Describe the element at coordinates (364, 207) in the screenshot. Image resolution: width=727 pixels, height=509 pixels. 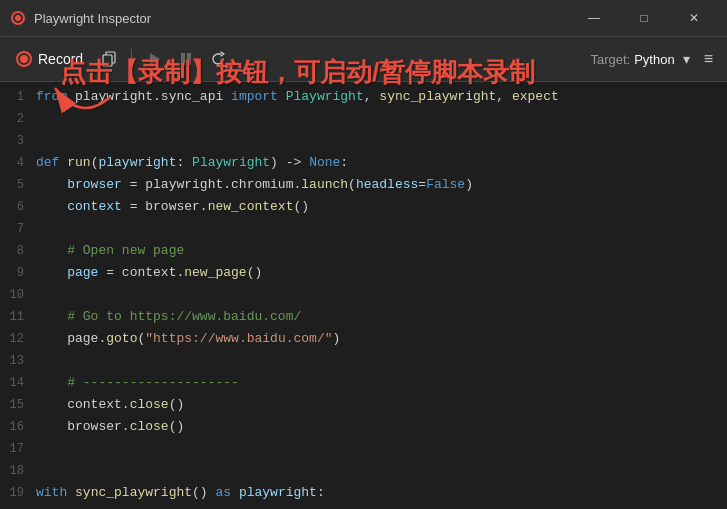
I see `code-line-6: 6 context = browser.new_context()` at that location.